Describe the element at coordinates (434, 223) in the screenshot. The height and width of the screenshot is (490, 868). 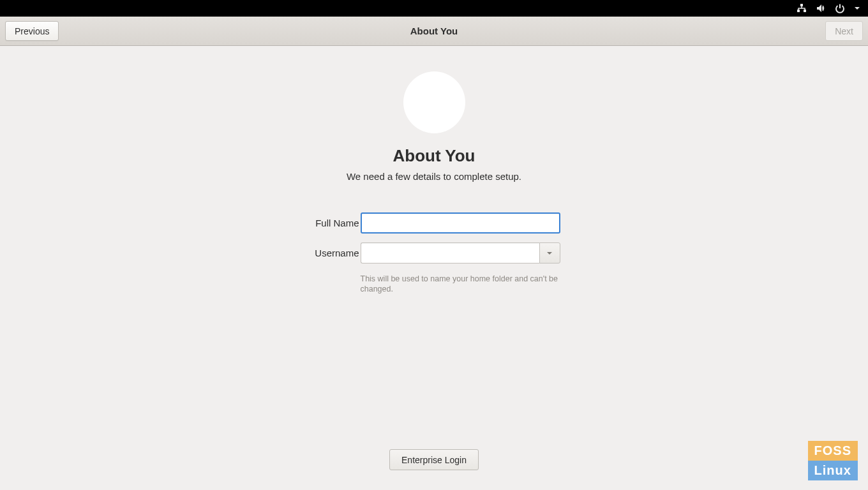
I see `full-name-row: Full Name` at that location.